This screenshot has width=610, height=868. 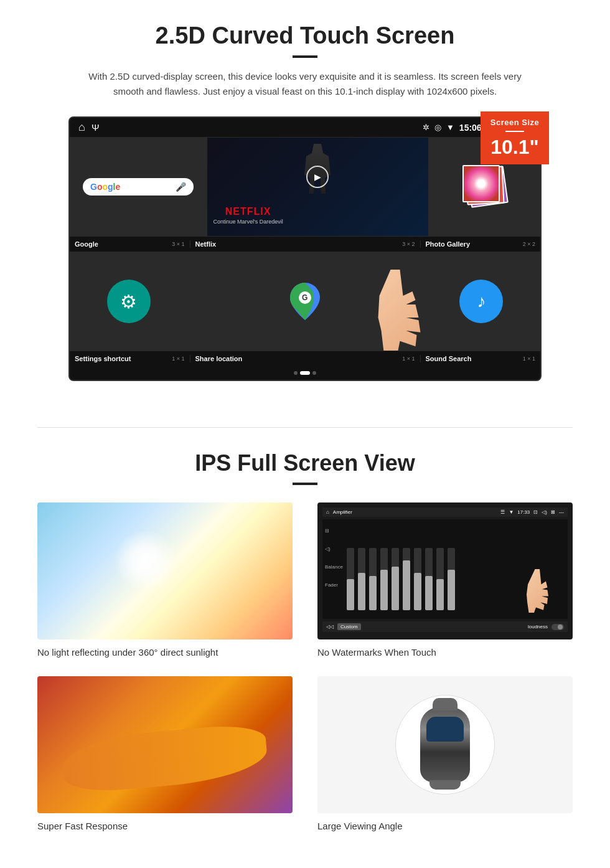 I want to click on amp-camera-icon: ⊡, so click(x=535, y=512).